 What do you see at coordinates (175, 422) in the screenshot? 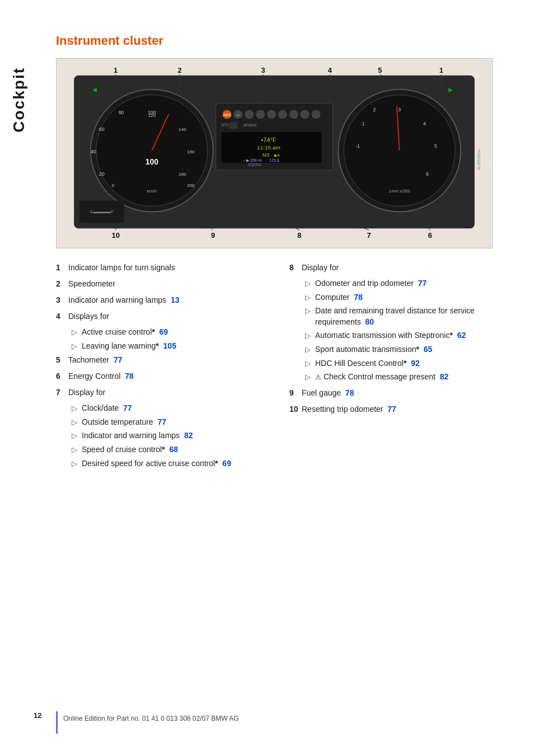
I see `sub-text-7-2: Outside temperature 77` at bounding box center [175, 422].